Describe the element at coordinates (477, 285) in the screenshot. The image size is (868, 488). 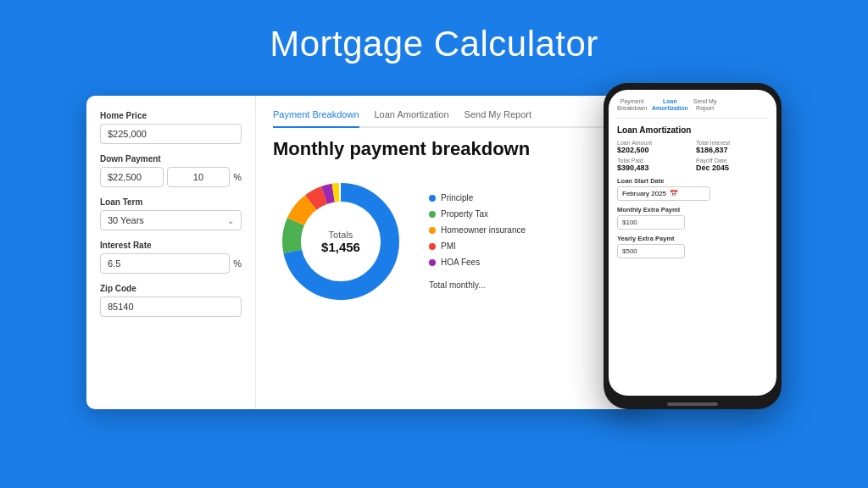
I see `total-monthly-text: Total monthly...` at that location.